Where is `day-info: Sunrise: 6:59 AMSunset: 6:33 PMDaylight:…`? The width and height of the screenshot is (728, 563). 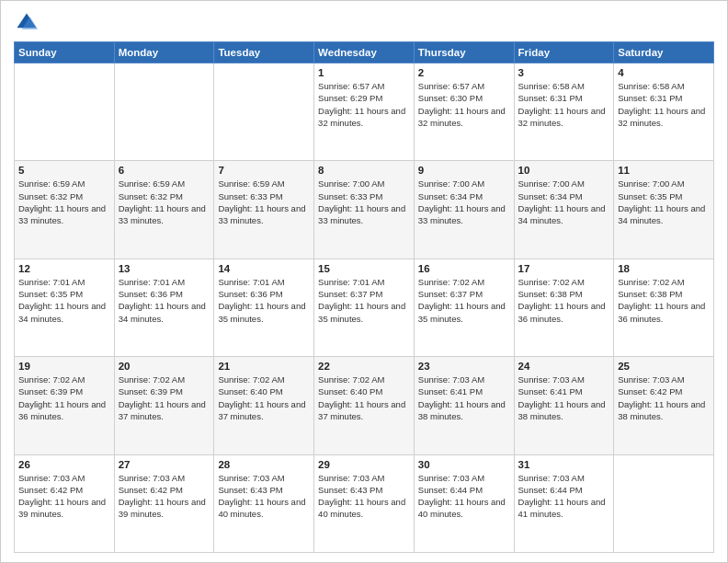 day-info: Sunrise: 6:59 AMSunset: 6:33 PMDaylight:… is located at coordinates (264, 202).